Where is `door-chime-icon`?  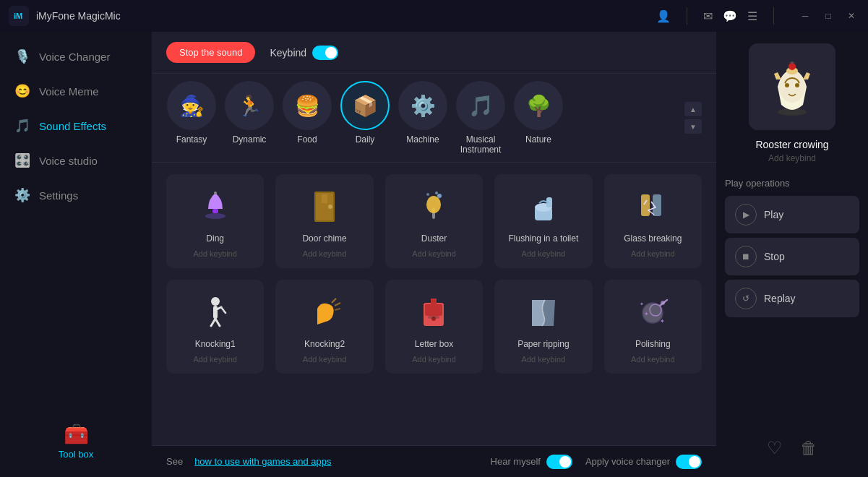
door-chime-icon is located at coordinates (325, 206).